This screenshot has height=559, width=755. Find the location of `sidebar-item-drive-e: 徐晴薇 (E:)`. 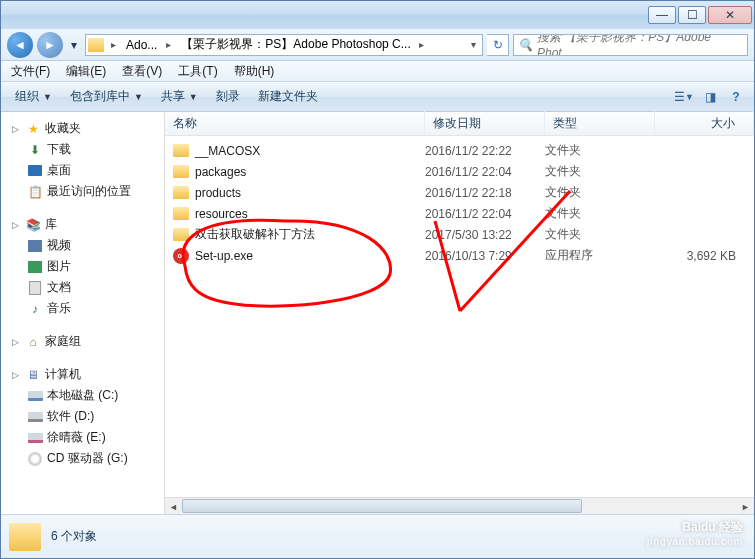

sidebar-item-drive-e: 徐晴薇 (E:) is located at coordinates (82, 438).